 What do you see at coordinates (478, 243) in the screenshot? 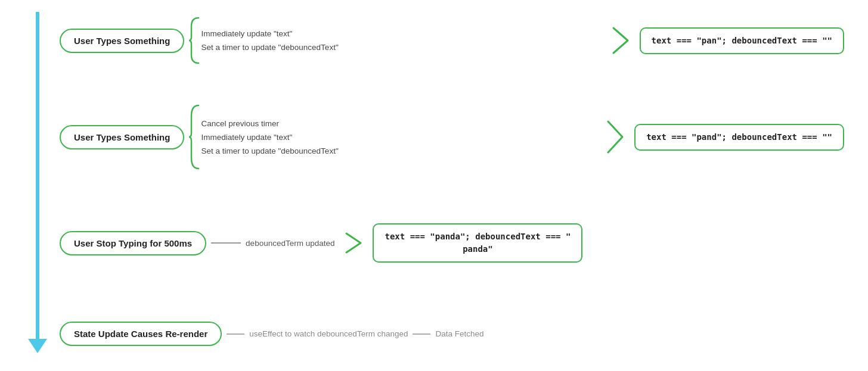
I see `row3-result-box: text === "panda"; debouncedText === " pa…` at bounding box center [478, 243].